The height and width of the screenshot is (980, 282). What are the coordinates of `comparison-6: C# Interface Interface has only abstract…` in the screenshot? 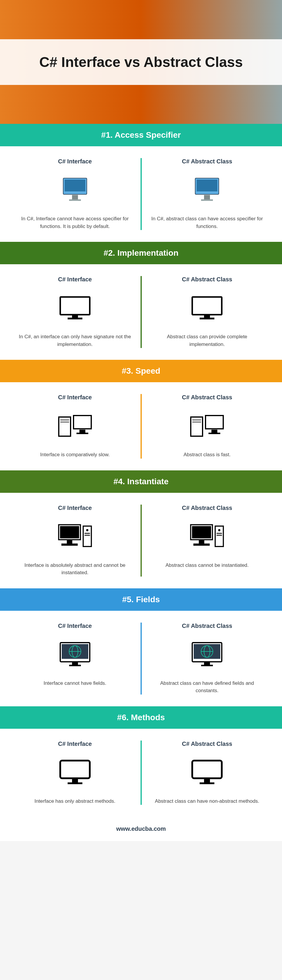 It's located at (141, 773).